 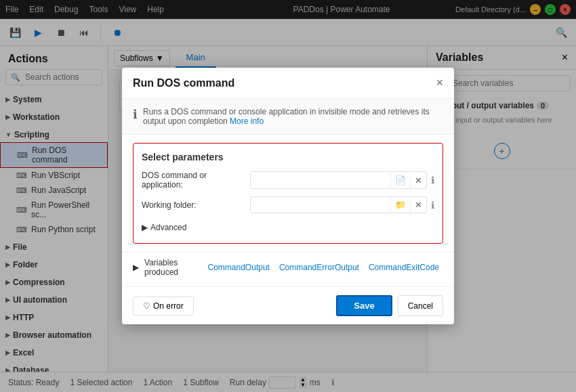 What do you see at coordinates (288, 227) in the screenshot?
I see `advanced-row: ▶ Advanced` at bounding box center [288, 227].